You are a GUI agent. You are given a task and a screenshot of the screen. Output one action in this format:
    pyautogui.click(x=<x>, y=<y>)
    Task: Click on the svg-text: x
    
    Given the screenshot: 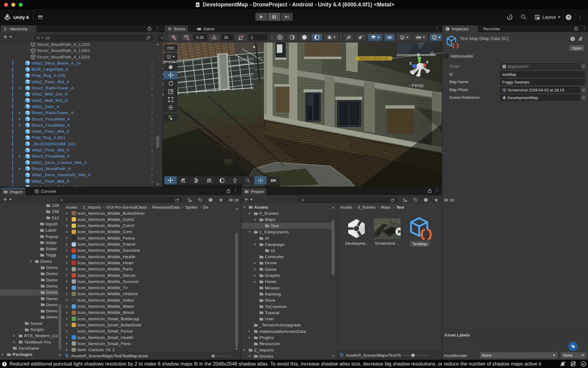 What is the action you would take?
    pyautogui.click(x=427, y=62)
    